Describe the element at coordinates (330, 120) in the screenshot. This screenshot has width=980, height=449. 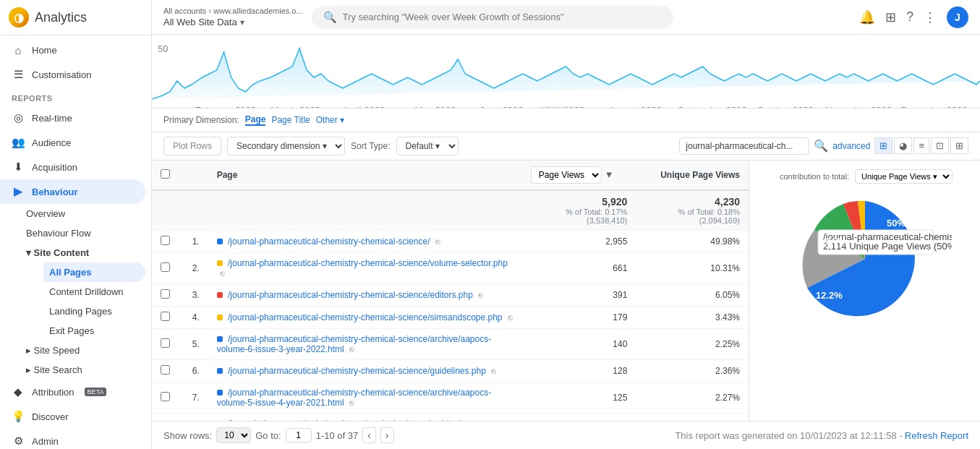
I see `dim-other: Other ▾` at that location.